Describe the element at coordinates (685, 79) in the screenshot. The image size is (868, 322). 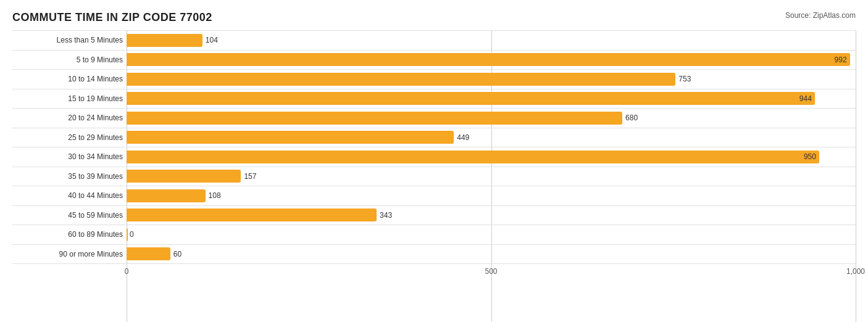
I see `bar-value-label: 753` at that location.